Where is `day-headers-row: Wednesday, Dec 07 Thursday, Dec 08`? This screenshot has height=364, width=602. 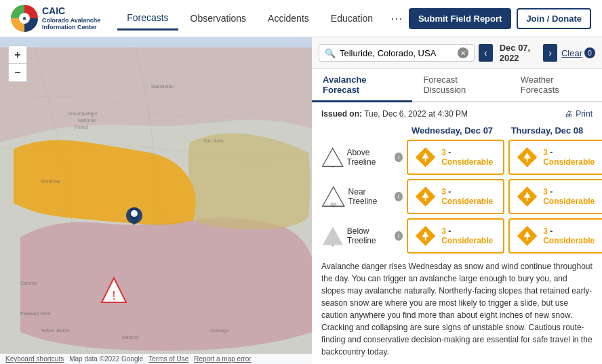 day-headers-row: Wednesday, Dec 07 Thursday, Dec 08 is located at coordinates (457, 130).